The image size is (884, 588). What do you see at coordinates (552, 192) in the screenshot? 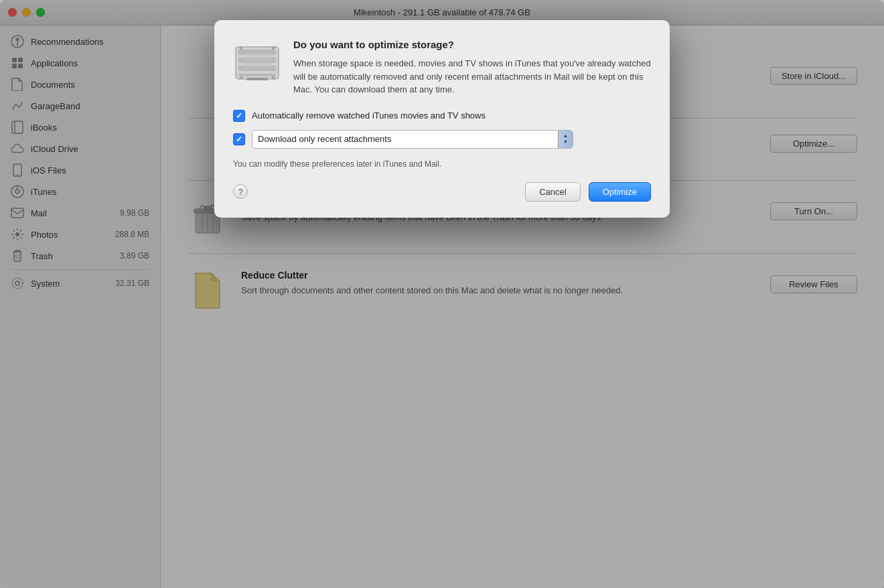
I see `cancel-button: Cancel` at bounding box center [552, 192].